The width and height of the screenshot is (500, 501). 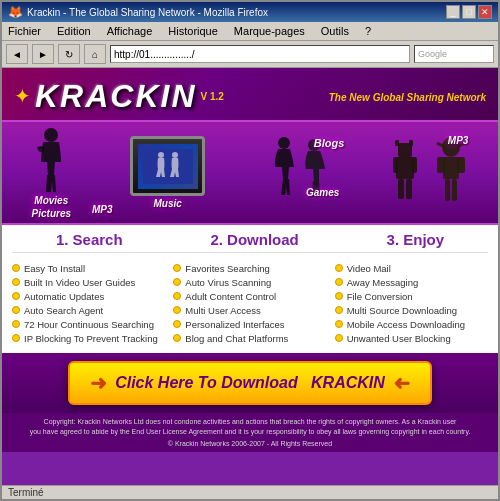 What do you see at coordinates (52, 214) in the screenshot?
I see `hero-label-pictures: Pictures` at bounding box center [52, 214].